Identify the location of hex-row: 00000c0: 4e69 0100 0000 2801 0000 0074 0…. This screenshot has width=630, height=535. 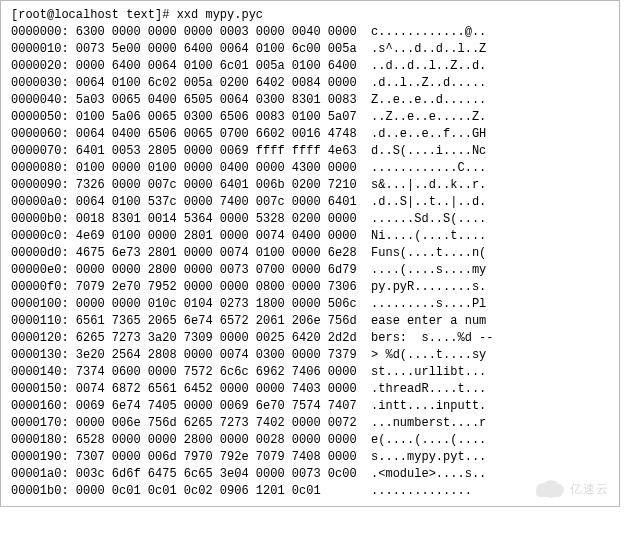
(310, 236).